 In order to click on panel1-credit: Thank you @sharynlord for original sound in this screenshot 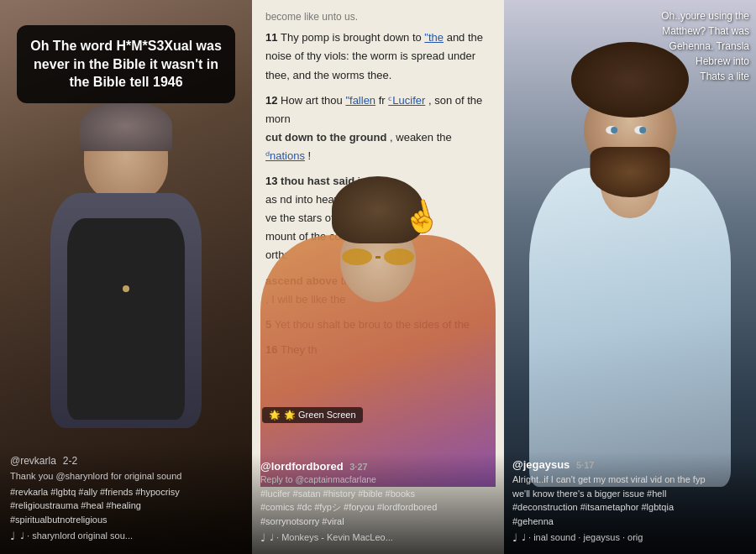, I will do `click(126, 477)`.